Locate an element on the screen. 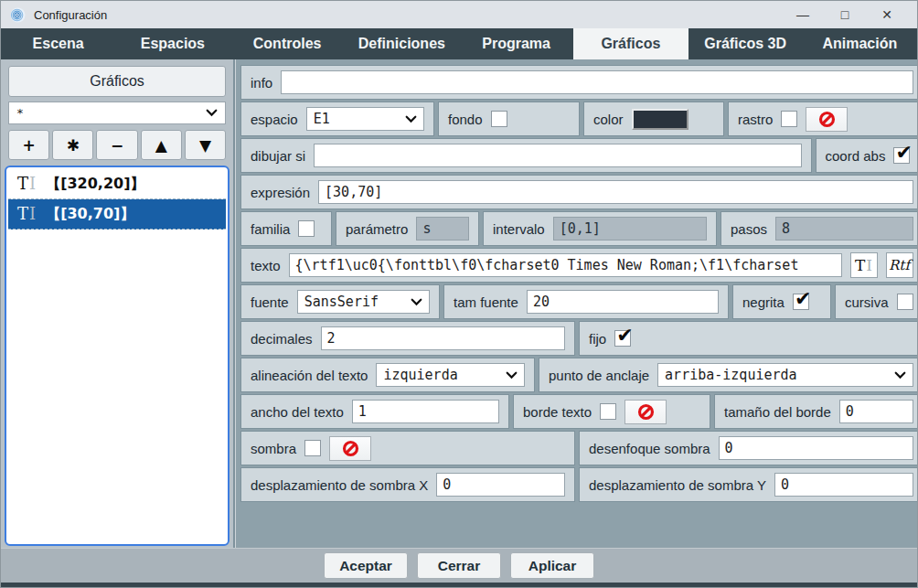  title-bar: Configuración — □ ✕ is located at coordinates (459, 15).